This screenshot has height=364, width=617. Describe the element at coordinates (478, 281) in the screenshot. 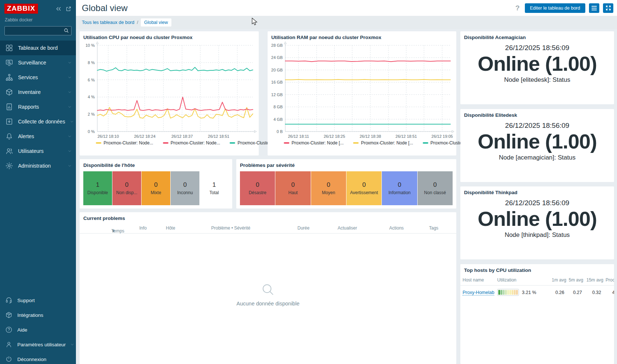

I see `column-header-host-name: Host name` at that location.